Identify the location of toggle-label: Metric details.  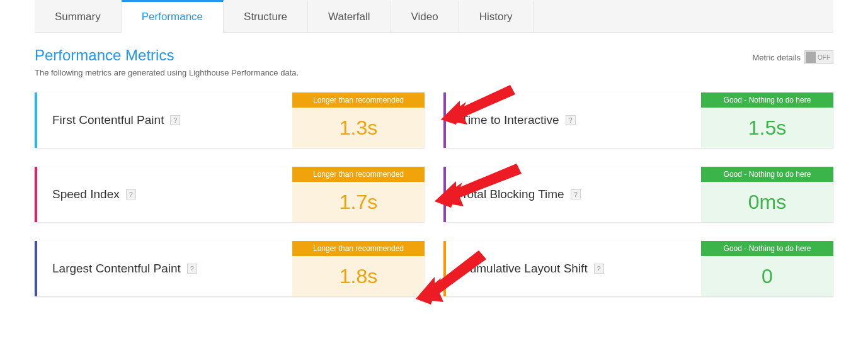
(776, 58).